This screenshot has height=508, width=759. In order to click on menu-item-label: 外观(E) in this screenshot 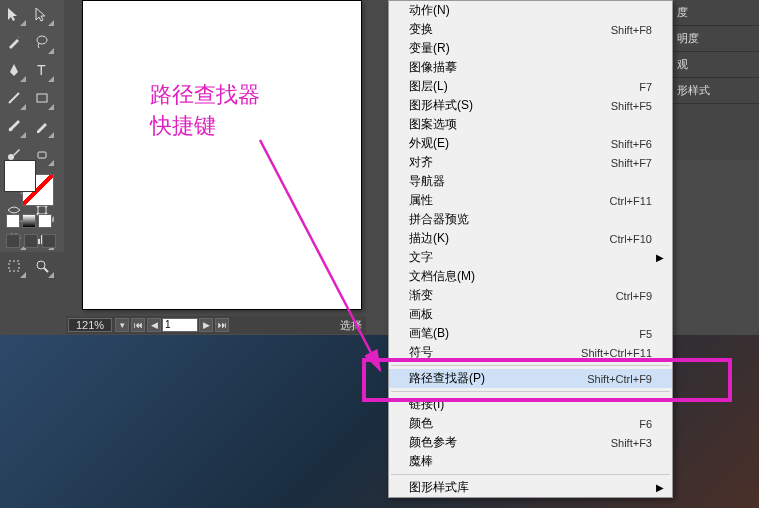, I will do `click(510, 144)`.